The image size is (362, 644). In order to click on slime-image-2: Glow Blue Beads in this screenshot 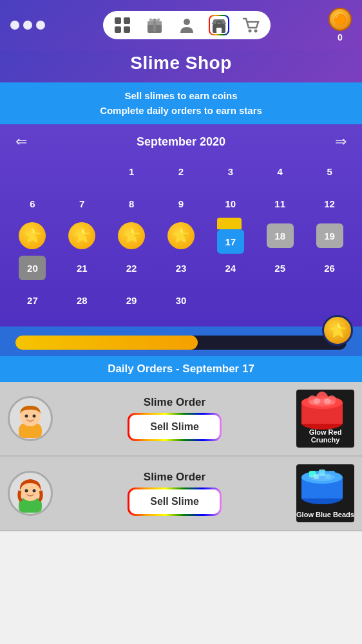, I will do `click(325, 493)`.